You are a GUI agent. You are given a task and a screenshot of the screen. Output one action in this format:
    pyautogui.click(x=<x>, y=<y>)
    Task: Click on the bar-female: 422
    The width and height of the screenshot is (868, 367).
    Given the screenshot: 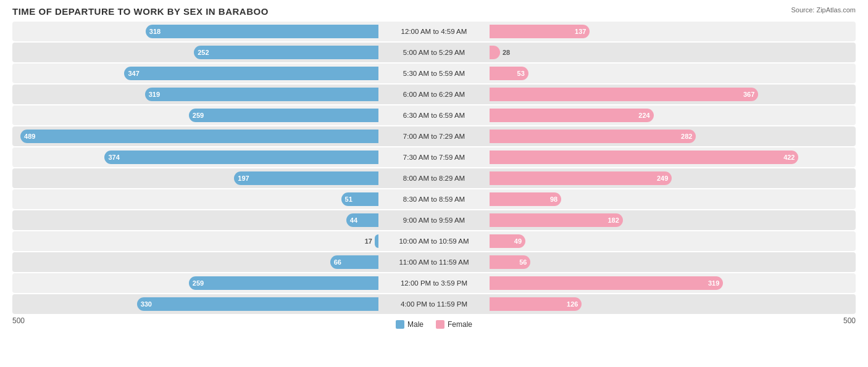 What is the action you would take?
    pyautogui.click(x=644, y=157)
    